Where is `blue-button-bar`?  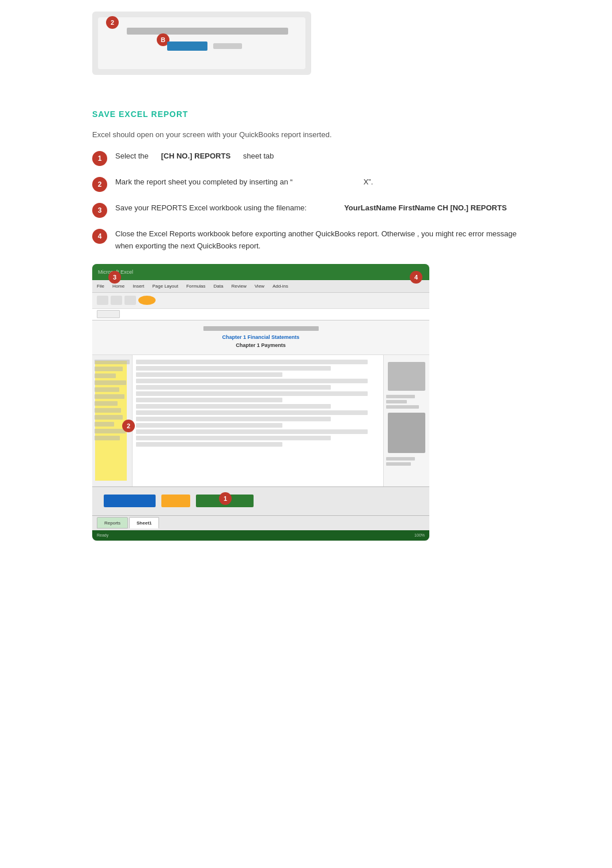
blue-button-bar is located at coordinates (130, 501).